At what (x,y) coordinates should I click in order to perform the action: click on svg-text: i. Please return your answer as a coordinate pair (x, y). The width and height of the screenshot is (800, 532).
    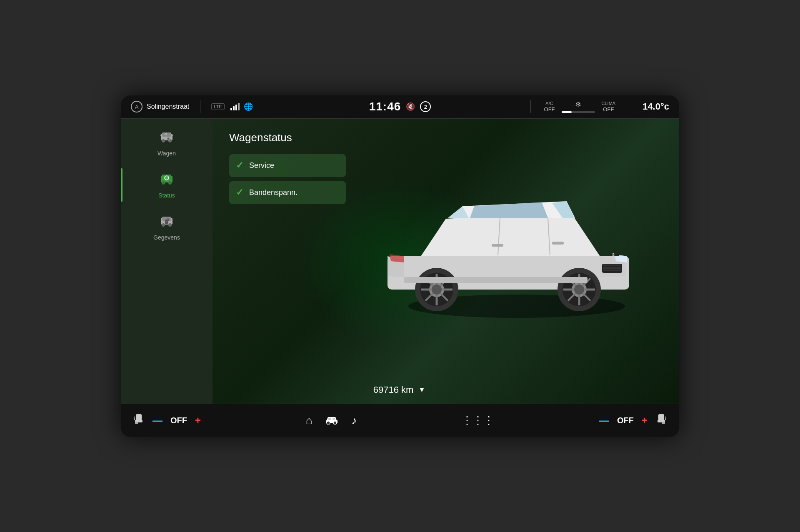
    Looking at the image, I should click on (166, 178).